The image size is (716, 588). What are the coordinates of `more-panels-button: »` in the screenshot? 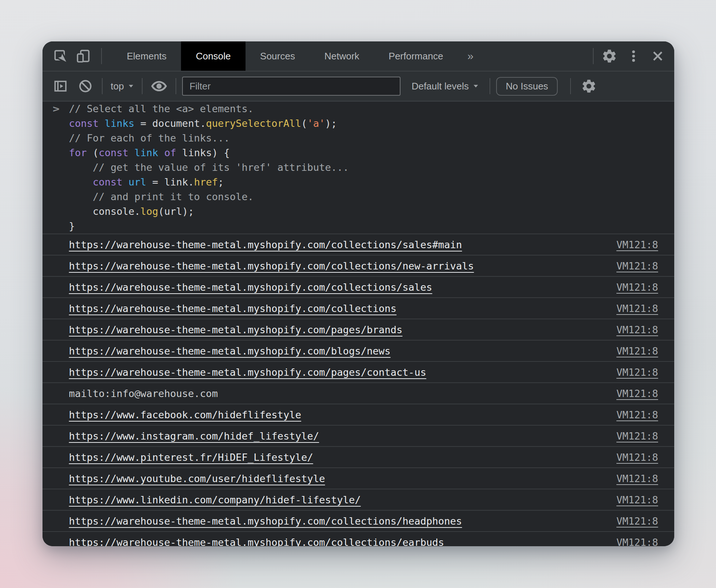 It's located at (470, 56).